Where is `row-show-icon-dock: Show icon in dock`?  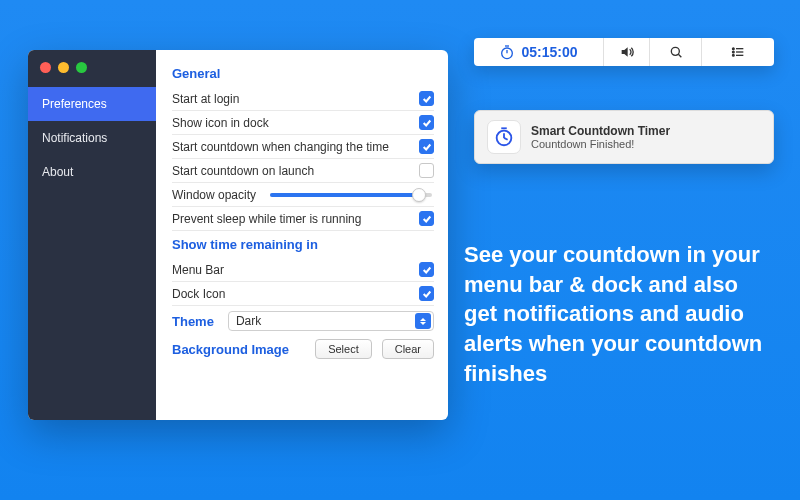
row-show-icon-dock: Show icon in dock is located at coordinates (303, 123).